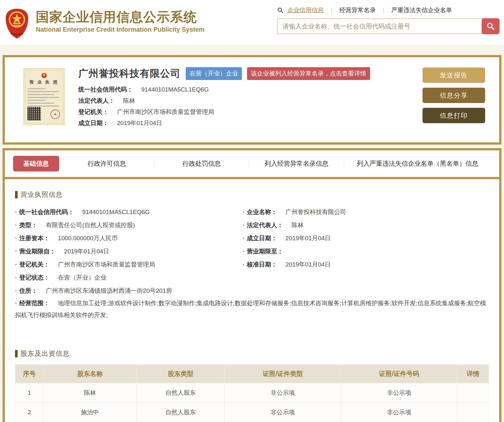 The height and width of the screenshot is (422, 504). I want to click on header-cert-number: 证照/证件号码, so click(399, 374).